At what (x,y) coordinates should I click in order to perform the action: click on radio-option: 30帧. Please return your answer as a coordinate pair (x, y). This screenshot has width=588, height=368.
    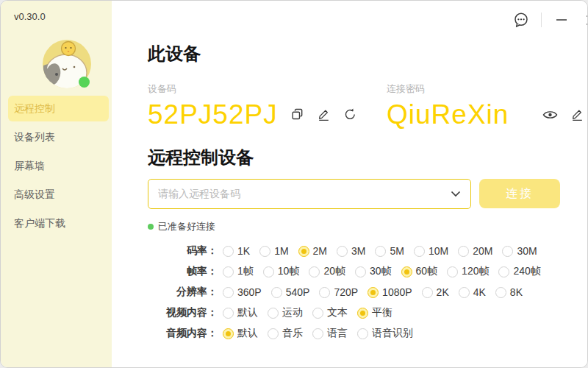
    Looking at the image, I should click on (373, 272).